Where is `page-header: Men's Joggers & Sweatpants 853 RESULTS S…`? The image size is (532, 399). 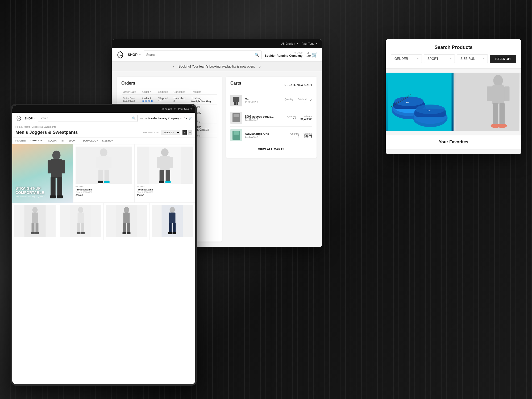
page-header: Men's Joggers & Sweatpants 853 RESULTS S… is located at coordinates (104, 134).